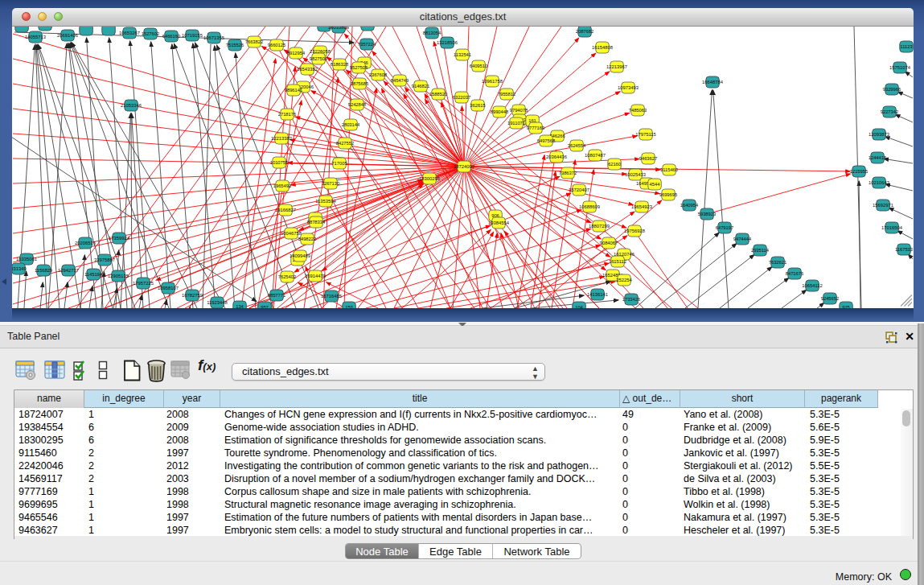 The height and width of the screenshot is (585, 924). Describe the element at coordinates (556, 157) in the screenshot. I see `svg-text: 20364436` at that location.